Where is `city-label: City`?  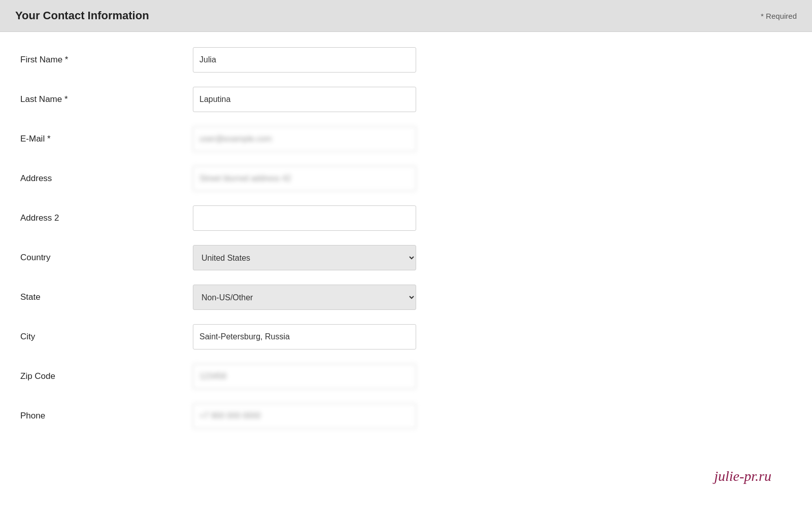 city-label: City is located at coordinates (107, 337).